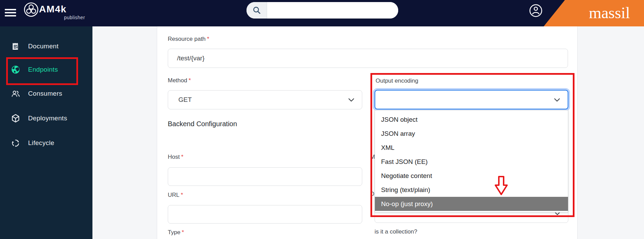 This screenshot has height=239, width=644. Describe the element at coordinates (471, 162) in the screenshot. I see `dropdown-option-fast-json: Fast JSON (EE)` at that location.